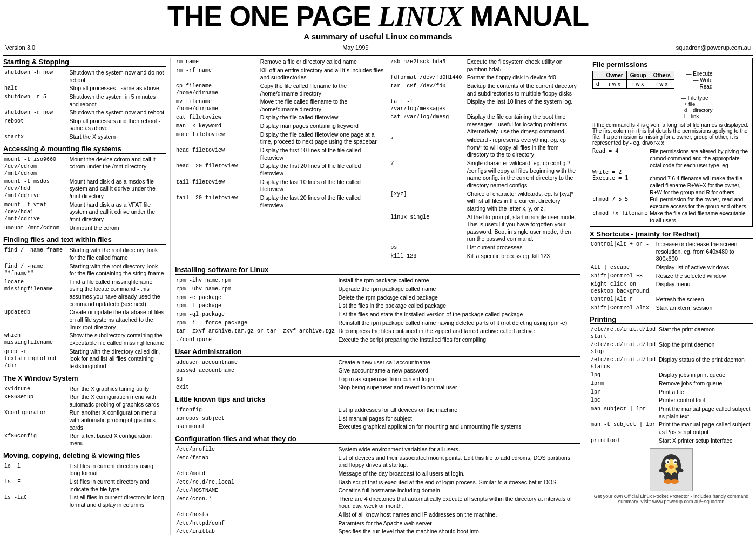  What do you see at coordinates (671, 348) in the screenshot?
I see `table-row: /etc/rc.d/init.d/lpd stopStop the print …` at bounding box center [671, 348].